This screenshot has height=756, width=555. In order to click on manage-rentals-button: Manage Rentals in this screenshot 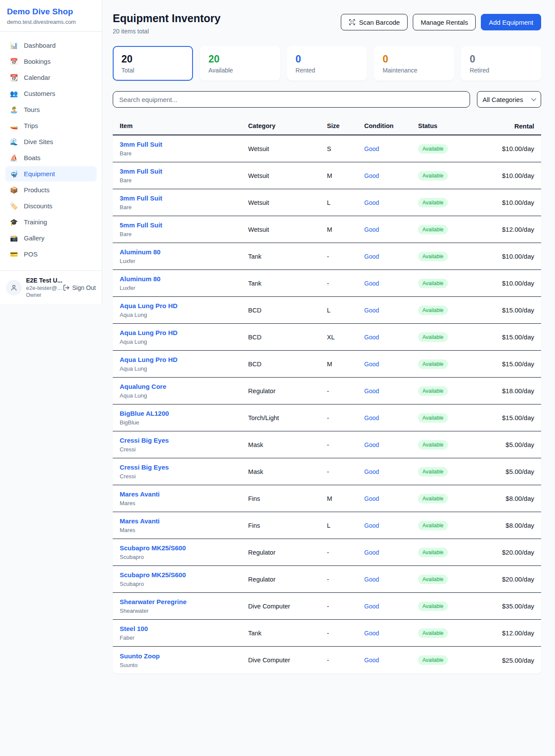, I will do `click(444, 22)`.